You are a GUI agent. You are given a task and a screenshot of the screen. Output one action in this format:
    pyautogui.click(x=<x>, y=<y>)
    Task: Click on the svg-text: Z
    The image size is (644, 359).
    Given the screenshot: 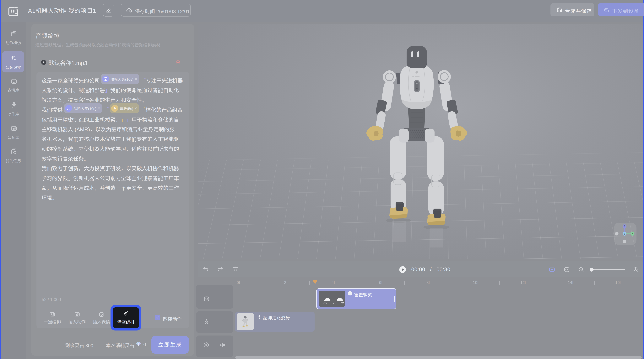 What is the action you would take?
    pyautogui.click(x=624, y=226)
    